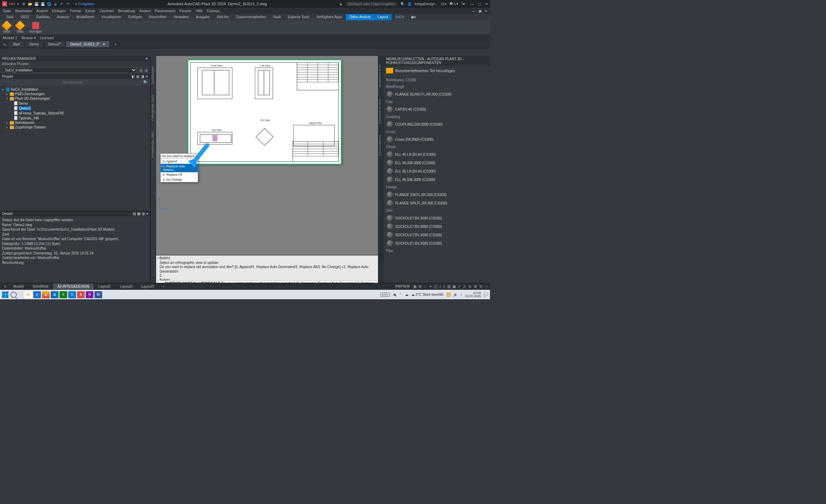 The height and width of the screenshot is (504, 826). I want to click on qat-web-icon: 🌐, so click(49, 4).